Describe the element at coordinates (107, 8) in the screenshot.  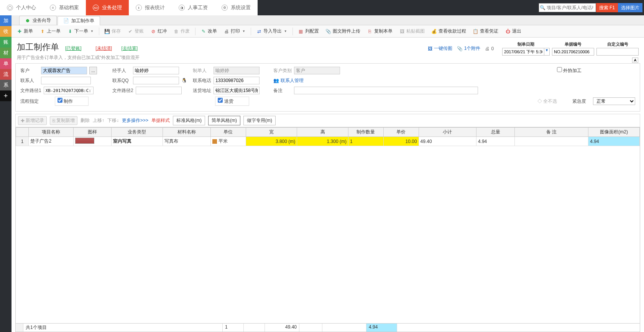
I see `nav-business: AD业务处理` at that location.